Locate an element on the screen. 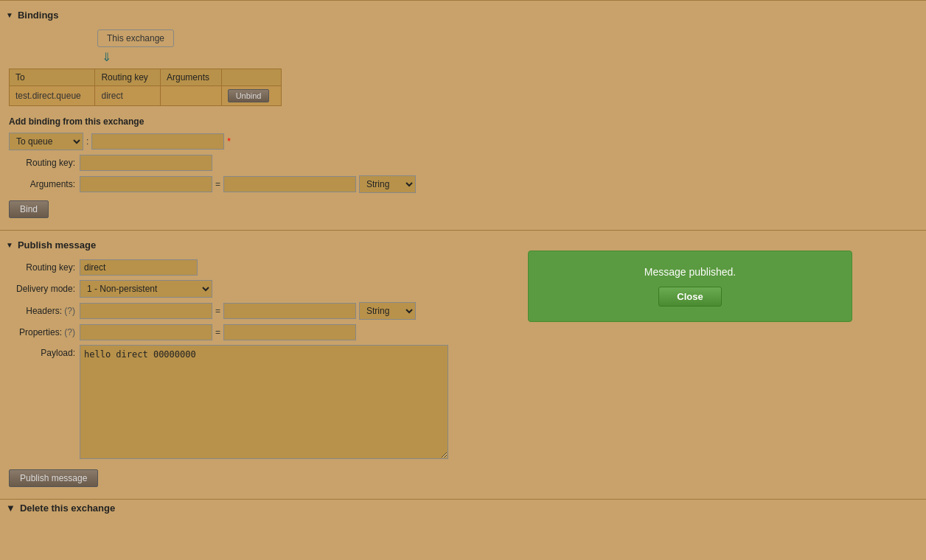 This screenshot has height=560, width=926. arguments-row: Arguments: = String Number Boolean is located at coordinates (463, 184).